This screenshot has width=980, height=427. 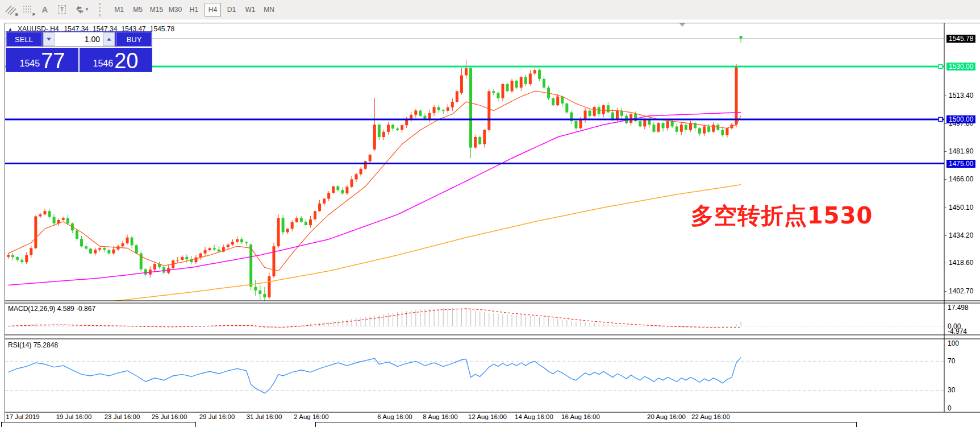 What do you see at coordinates (958, 308) in the screenshot?
I see `macd-axis-label: 17.498` at bounding box center [958, 308].